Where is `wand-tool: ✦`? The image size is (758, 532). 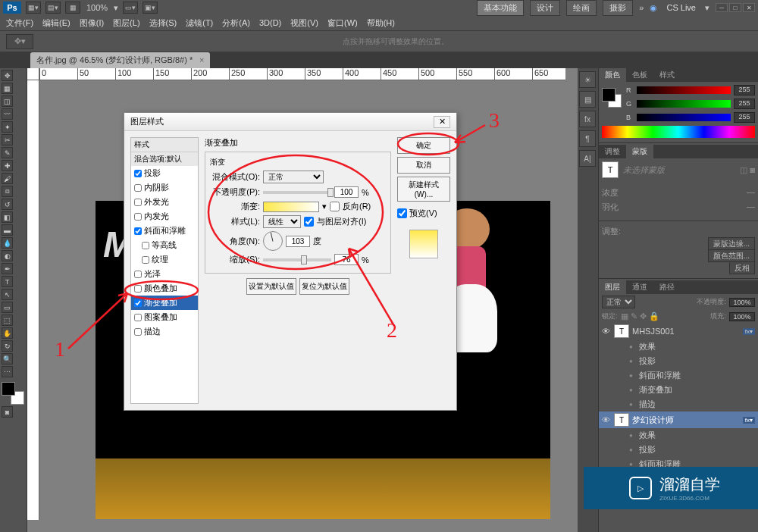
wand-tool: ✦ is located at coordinates (8, 127).